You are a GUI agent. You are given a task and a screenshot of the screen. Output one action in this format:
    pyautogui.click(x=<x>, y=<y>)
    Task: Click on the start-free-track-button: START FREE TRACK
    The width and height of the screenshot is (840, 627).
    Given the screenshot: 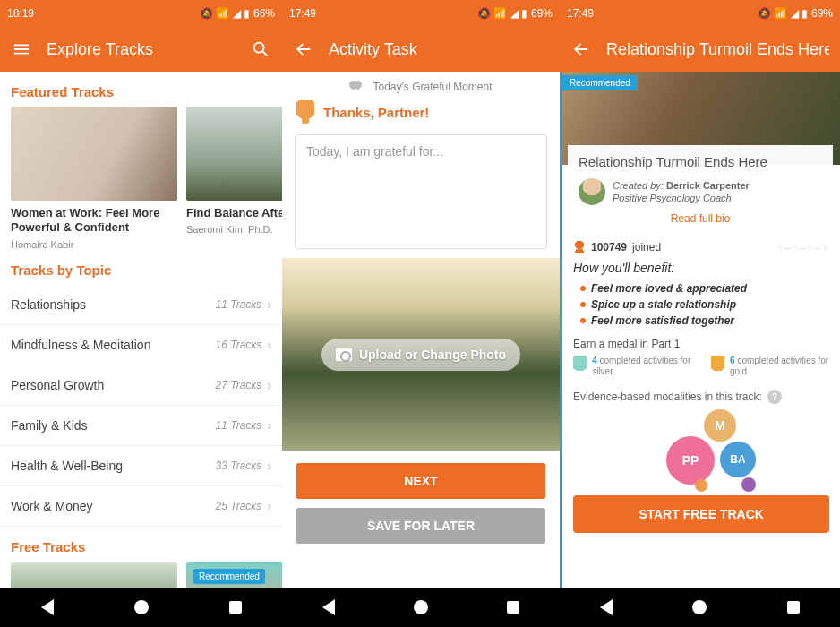 What is the action you would take?
    pyautogui.click(x=701, y=514)
    